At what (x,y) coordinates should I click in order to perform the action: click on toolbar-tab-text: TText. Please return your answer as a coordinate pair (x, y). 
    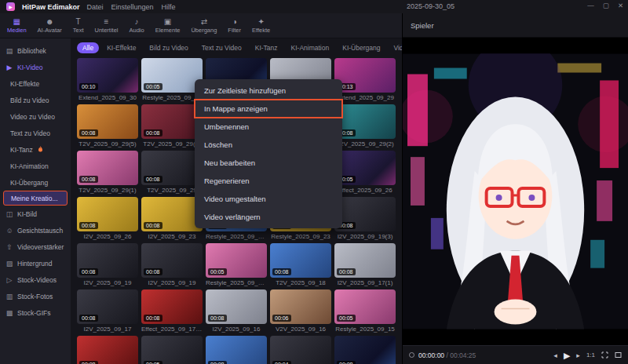
    Looking at the image, I should click on (78, 25).